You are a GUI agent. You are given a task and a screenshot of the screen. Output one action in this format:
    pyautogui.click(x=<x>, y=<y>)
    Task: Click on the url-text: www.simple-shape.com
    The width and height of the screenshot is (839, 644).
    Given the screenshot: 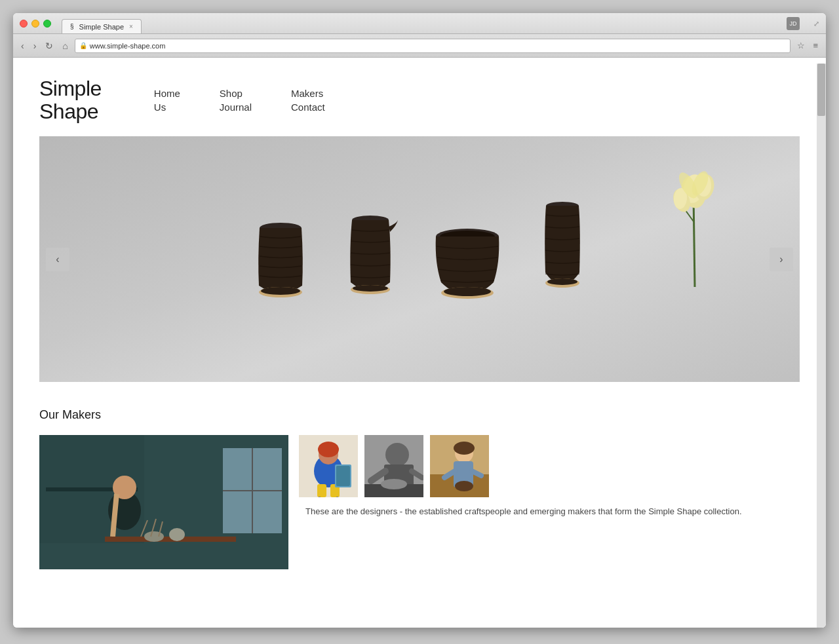 What is the action you would take?
    pyautogui.click(x=128, y=46)
    